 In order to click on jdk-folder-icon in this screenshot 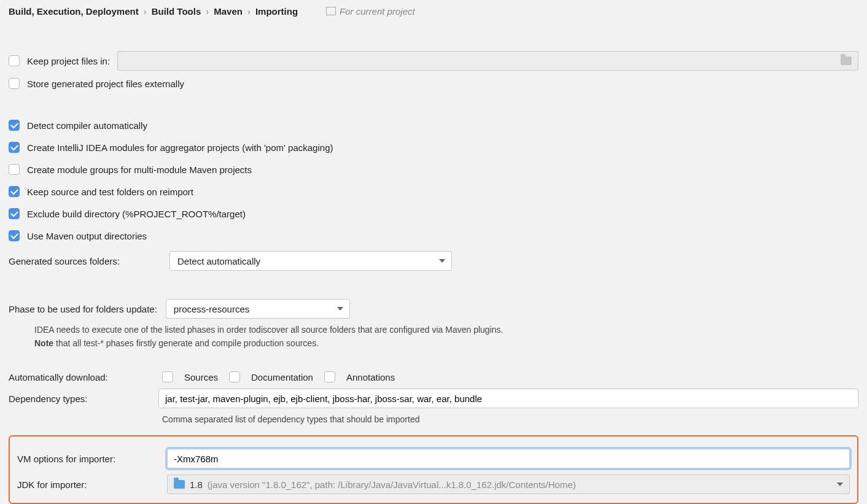, I will do `click(179, 484)`.